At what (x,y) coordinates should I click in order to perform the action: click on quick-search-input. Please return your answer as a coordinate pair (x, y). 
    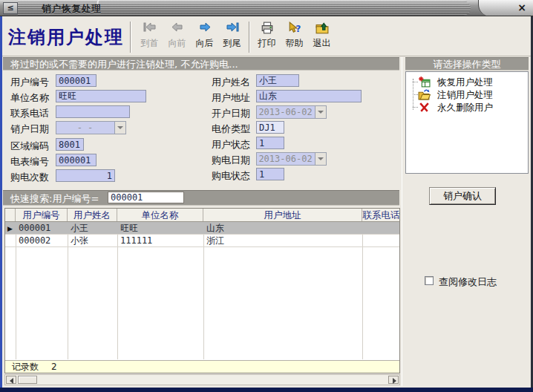
    Looking at the image, I should click on (145, 197).